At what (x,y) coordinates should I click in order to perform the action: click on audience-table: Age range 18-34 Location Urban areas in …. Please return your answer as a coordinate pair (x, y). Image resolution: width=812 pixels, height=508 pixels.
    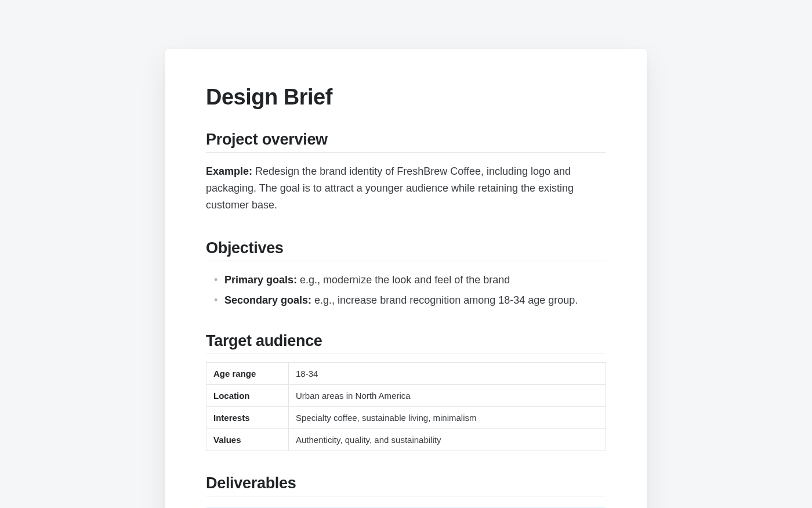
    Looking at the image, I should click on (406, 406).